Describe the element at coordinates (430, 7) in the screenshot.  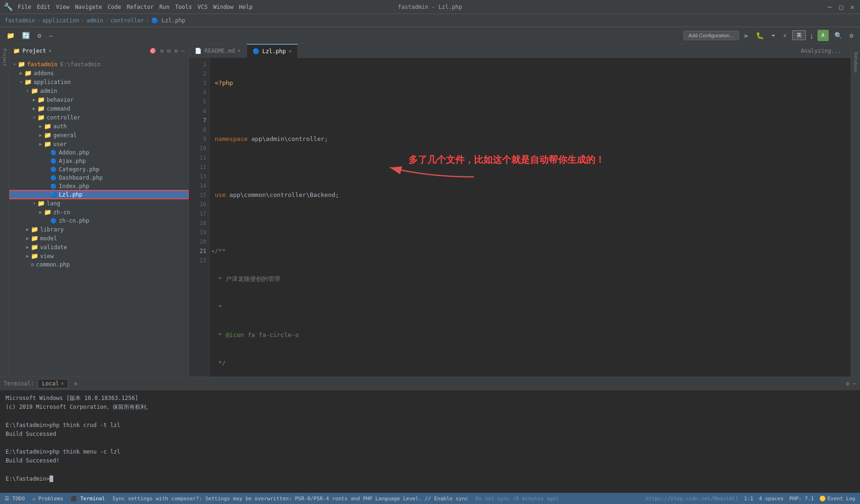
I see `window-title: fastadmin - Lzl.php` at that location.